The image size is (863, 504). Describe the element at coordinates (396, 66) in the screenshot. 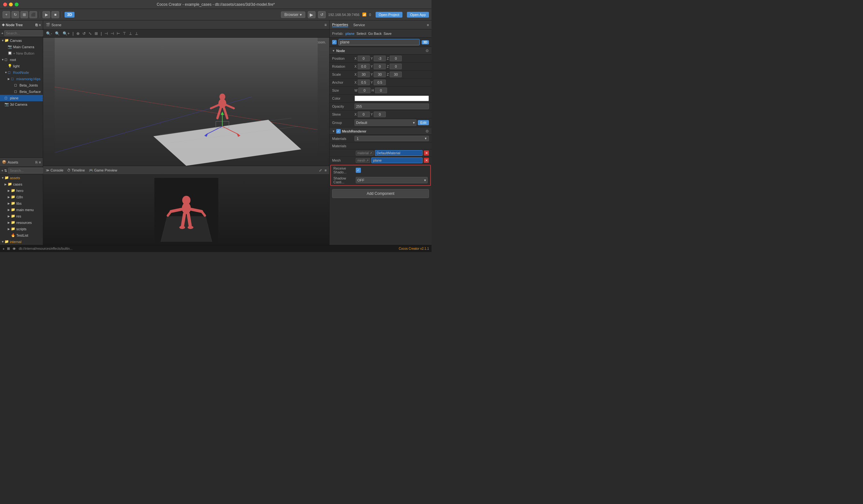

I see `rotation-z` at that location.